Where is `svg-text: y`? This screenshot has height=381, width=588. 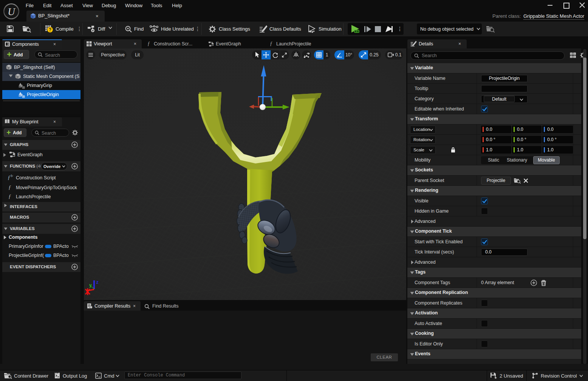 svg-text: y is located at coordinates (91, 285).